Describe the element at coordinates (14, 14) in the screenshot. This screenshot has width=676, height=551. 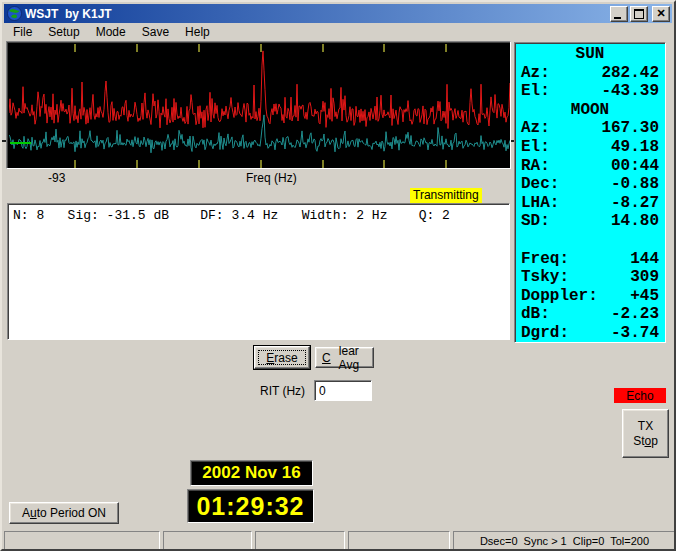
I see `globe-icon` at that location.